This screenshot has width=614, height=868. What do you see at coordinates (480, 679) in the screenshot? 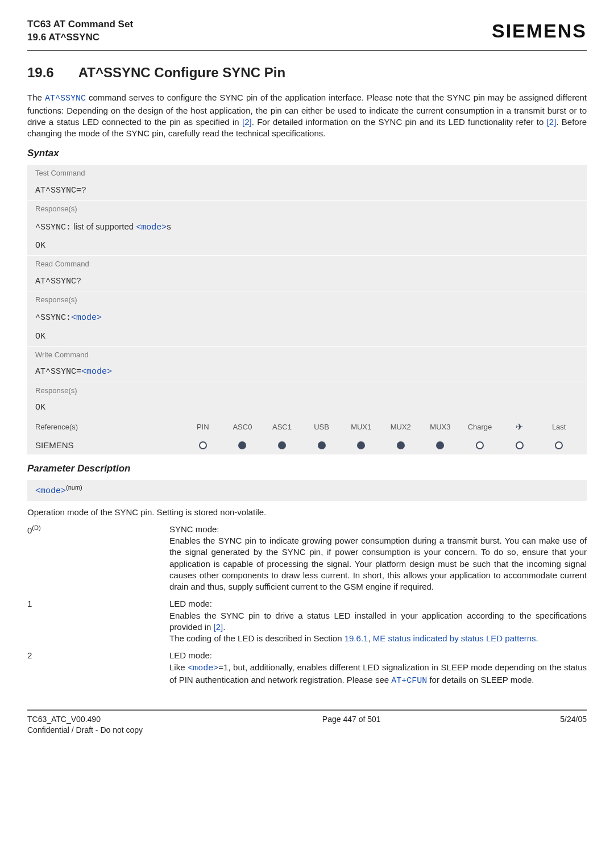
I see `definition-body: for details on SLEEP mode.` at bounding box center [480, 679].